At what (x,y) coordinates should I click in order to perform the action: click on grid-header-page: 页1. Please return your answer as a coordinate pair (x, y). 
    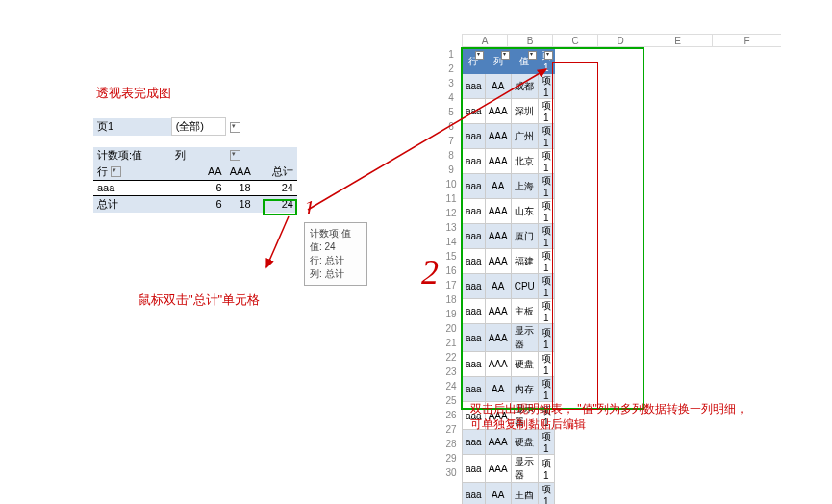
    Looking at the image, I should click on (546, 62).